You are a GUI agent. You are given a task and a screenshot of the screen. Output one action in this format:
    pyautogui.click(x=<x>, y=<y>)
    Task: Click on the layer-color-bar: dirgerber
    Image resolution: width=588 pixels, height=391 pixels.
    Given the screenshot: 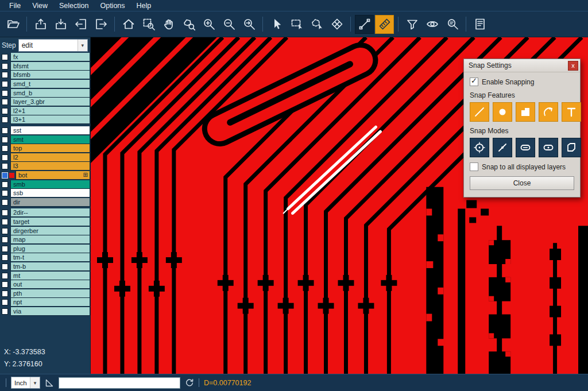 What is the action you would take?
    pyautogui.click(x=51, y=231)
    